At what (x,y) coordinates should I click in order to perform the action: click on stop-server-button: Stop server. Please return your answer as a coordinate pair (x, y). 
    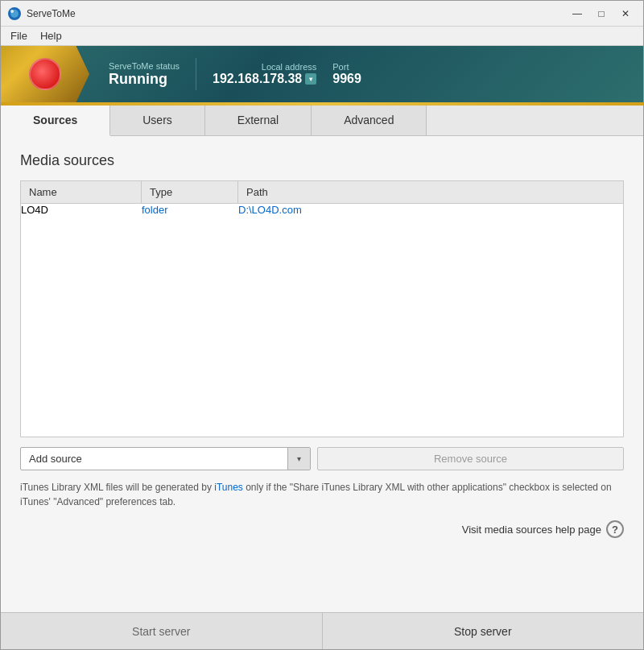
    Looking at the image, I should click on (483, 631).